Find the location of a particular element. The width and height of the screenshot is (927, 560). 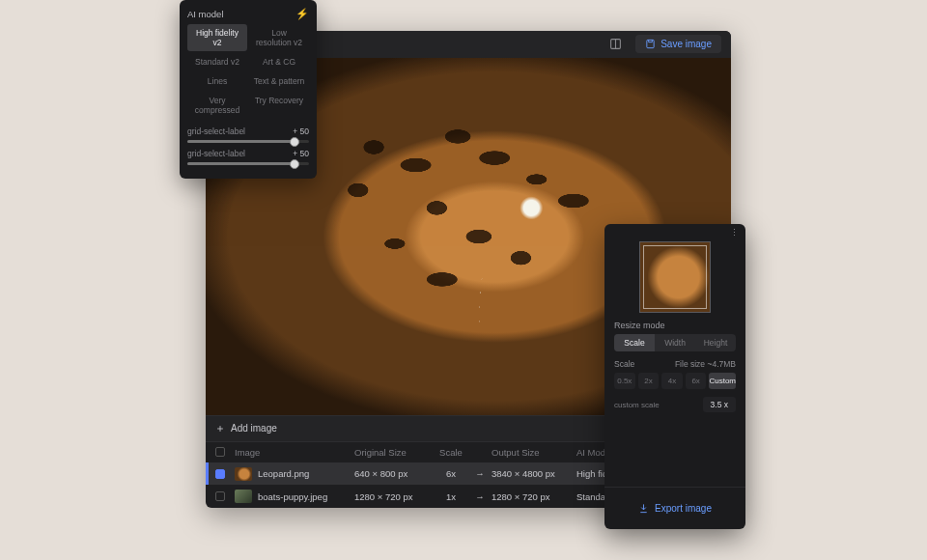

filesize-label: File size ~4.7MB is located at coordinates (705, 364).